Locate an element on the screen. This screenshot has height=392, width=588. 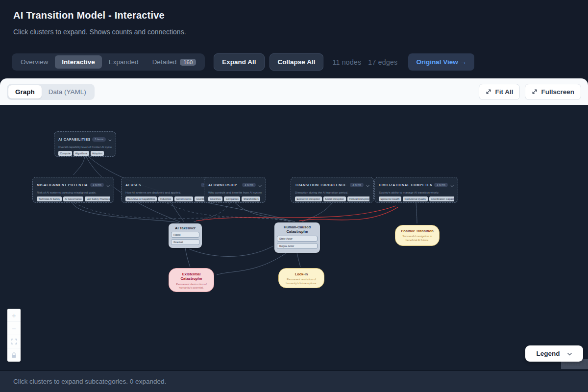
zoom-in-button: + is located at coordinates (14, 316).